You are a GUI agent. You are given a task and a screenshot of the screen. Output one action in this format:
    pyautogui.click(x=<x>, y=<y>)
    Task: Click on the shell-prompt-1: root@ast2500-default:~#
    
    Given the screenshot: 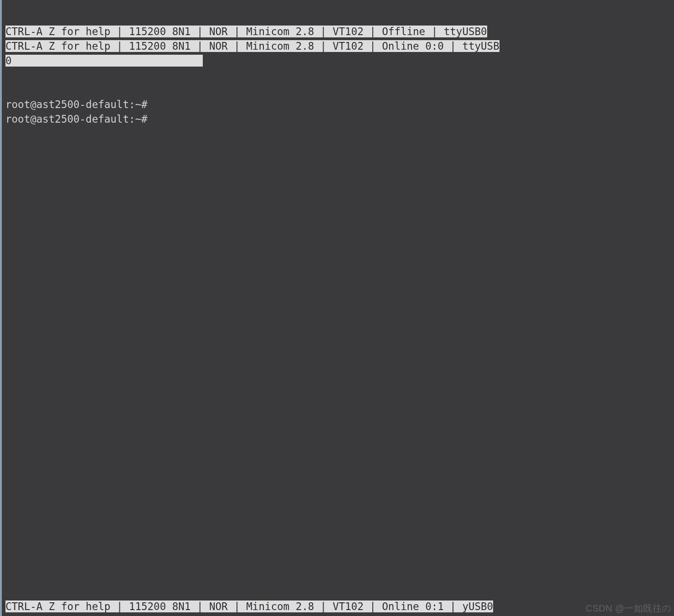 What is the action you would take?
    pyautogui.click(x=77, y=104)
    